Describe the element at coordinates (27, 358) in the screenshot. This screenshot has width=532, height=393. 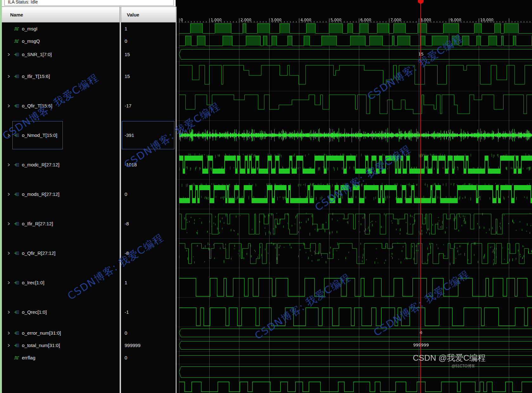
I see `signal-name-cell: errflag` at that location.